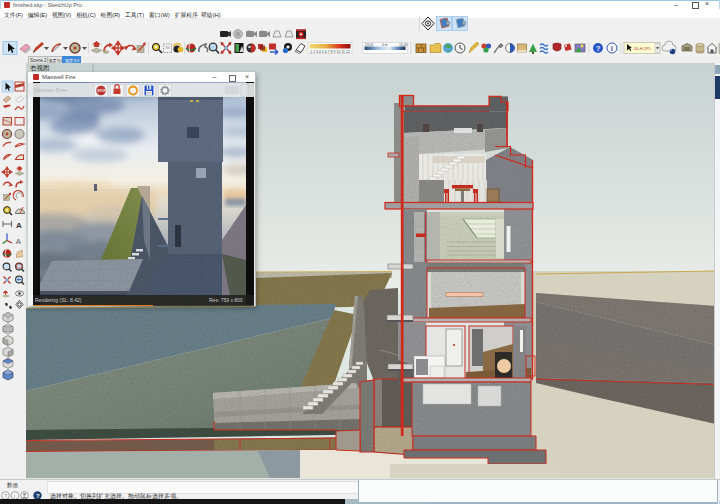 This screenshot has height=504, width=720. What do you see at coordinates (226, 300) in the screenshot?
I see `svg-text: Res: 759 x 800` at bounding box center [226, 300].